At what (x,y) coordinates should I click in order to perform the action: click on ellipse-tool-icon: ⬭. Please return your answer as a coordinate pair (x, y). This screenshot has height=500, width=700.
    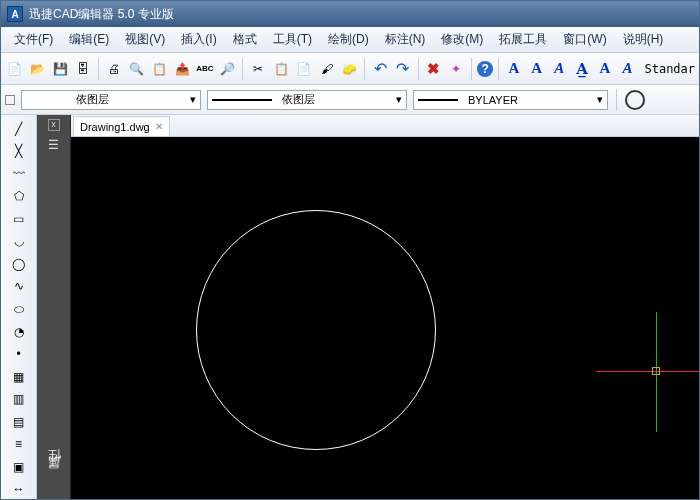
    Looking at the image, I should click on (19, 309).